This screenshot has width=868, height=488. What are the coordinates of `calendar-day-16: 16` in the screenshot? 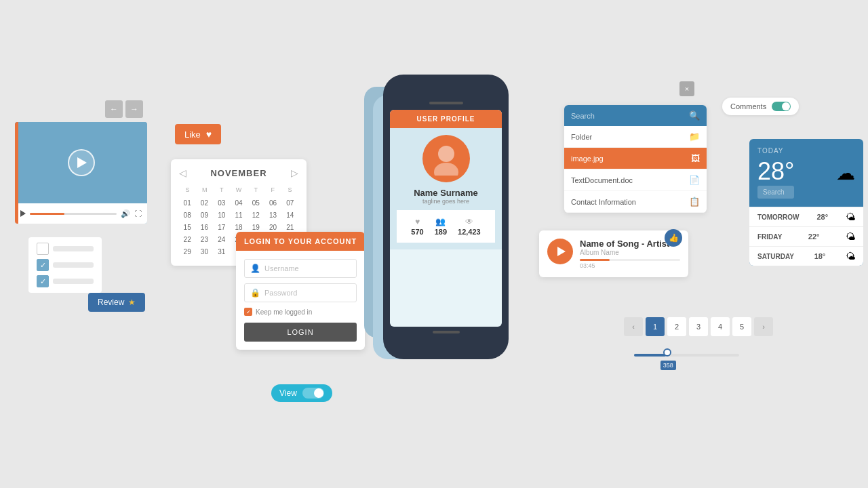 It's located at (204, 228).